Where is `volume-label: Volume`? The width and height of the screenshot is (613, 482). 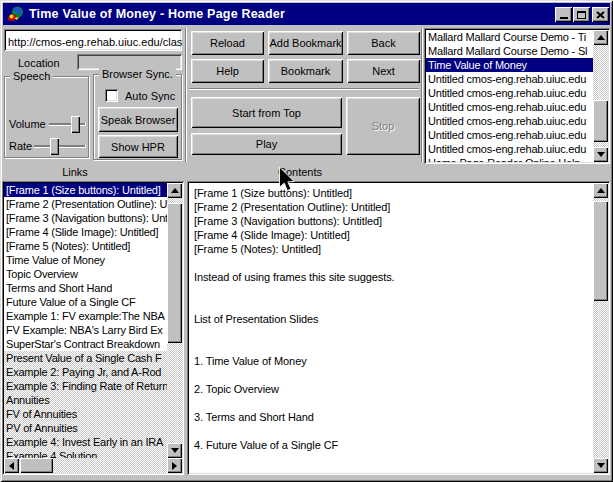 volume-label: Volume is located at coordinates (28, 124).